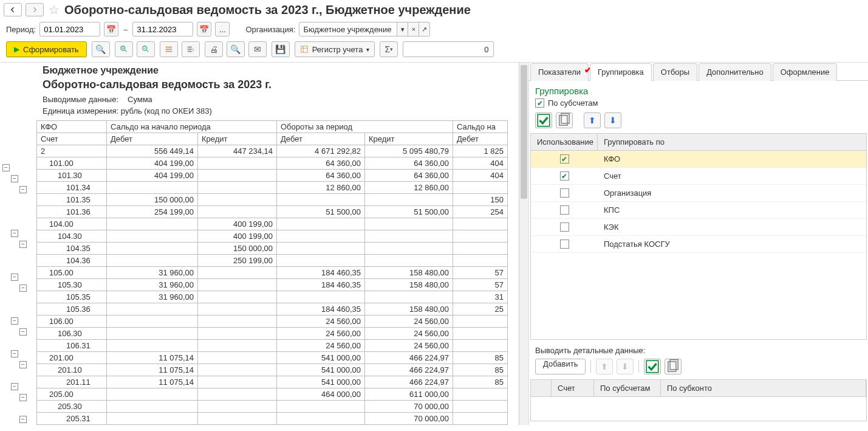 The image size is (868, 431). I want to click on add-detail-button: Добавить, so click(560, 367).